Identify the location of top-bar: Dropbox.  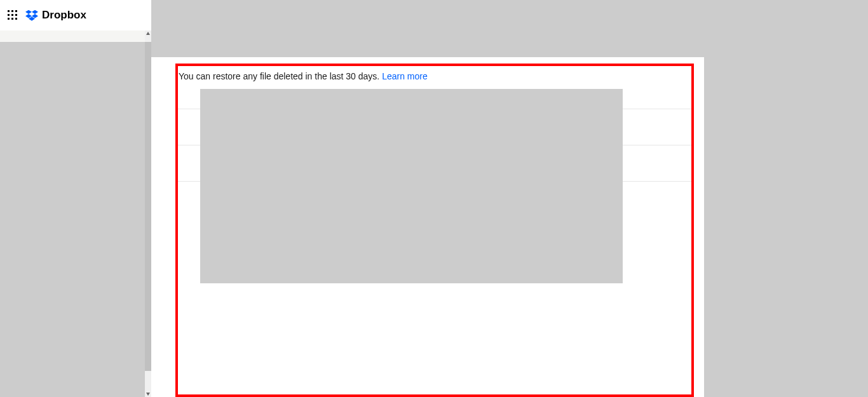
(76, 15).